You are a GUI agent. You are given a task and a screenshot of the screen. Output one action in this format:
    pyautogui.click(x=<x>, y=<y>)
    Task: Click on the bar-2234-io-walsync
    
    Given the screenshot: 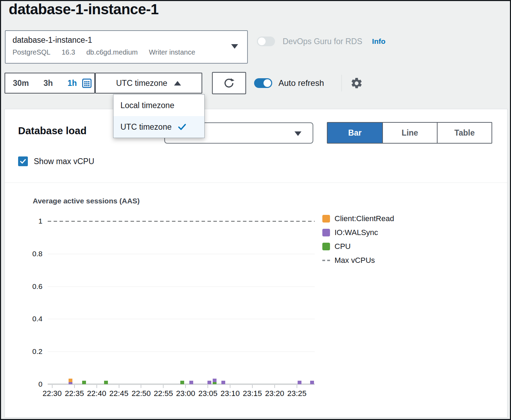 What is the action you would take?
    pyautogui.click(x=70, y=383)
    